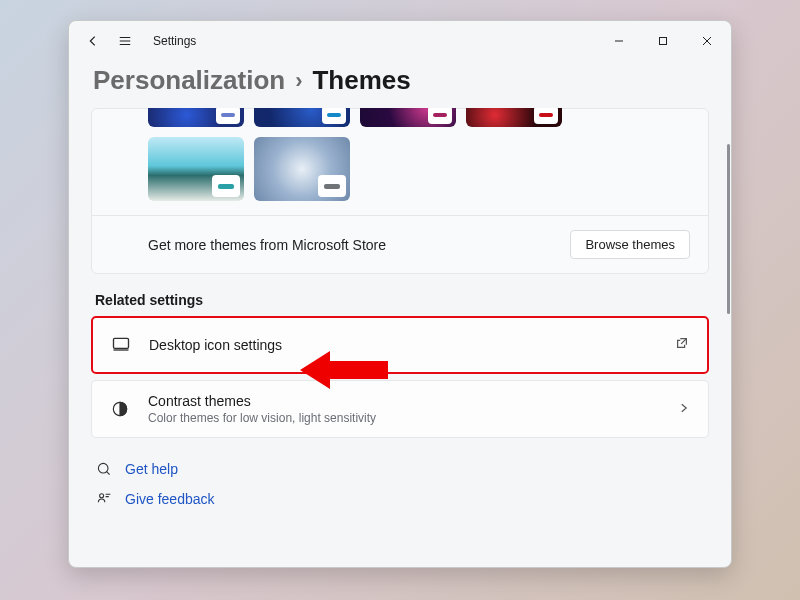  Describe the element at coordinates (630, 244) in the screenshot. I see `browse-themes-button: Browse themes` at that location.